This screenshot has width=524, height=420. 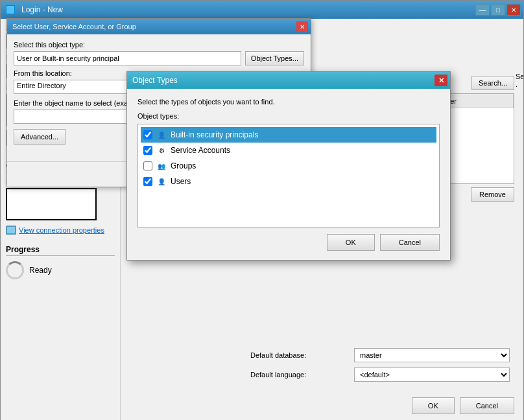 I want to click on default-language-label: Default language:, so click(x=302, y=375).